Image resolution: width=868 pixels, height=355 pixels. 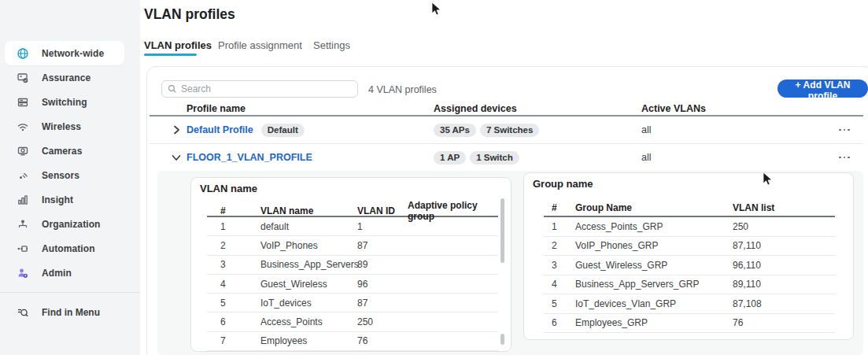 I want to click on vlan-col-id: VLAN ID, so click(x=382, y=211).